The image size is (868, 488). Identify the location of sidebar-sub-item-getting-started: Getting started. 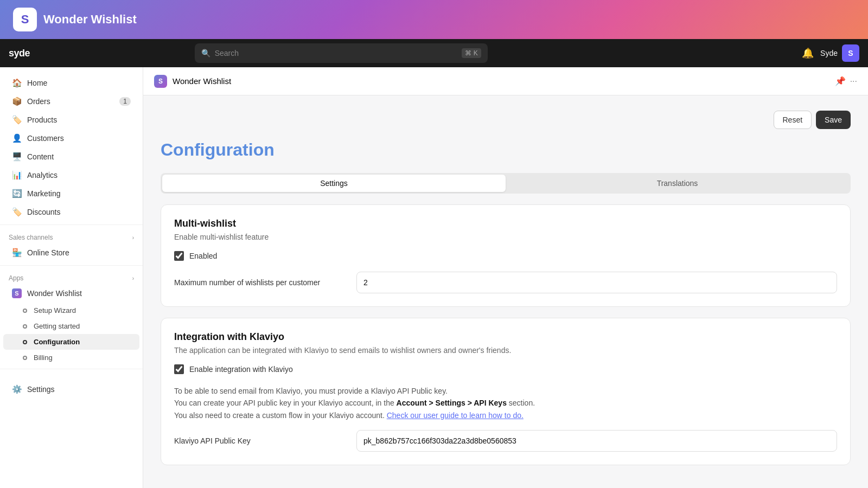
(72, 326).